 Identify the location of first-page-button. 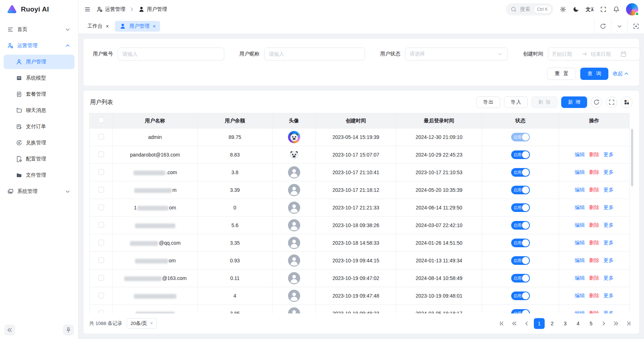
(502, 324).